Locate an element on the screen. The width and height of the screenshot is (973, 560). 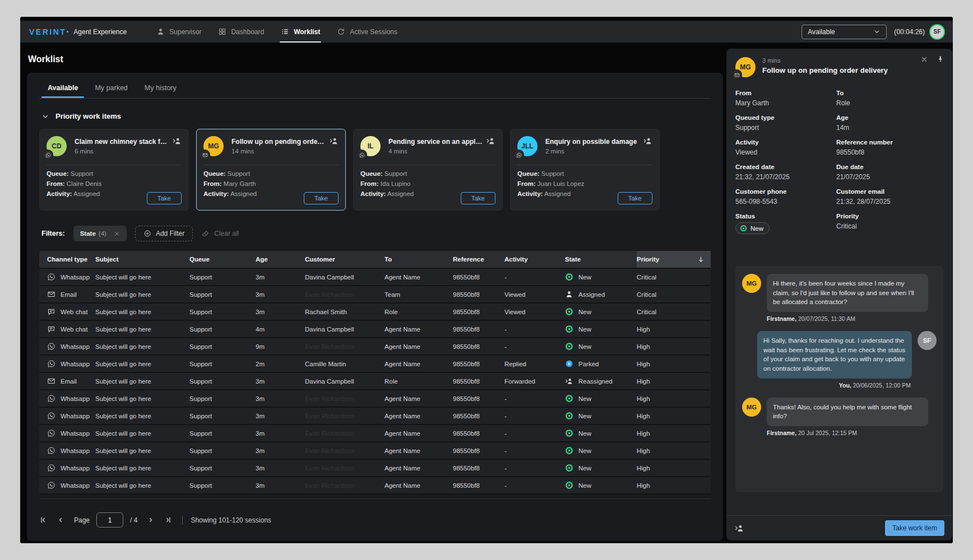
col-channel-type: Channel type is located at coordinates (67, 259).